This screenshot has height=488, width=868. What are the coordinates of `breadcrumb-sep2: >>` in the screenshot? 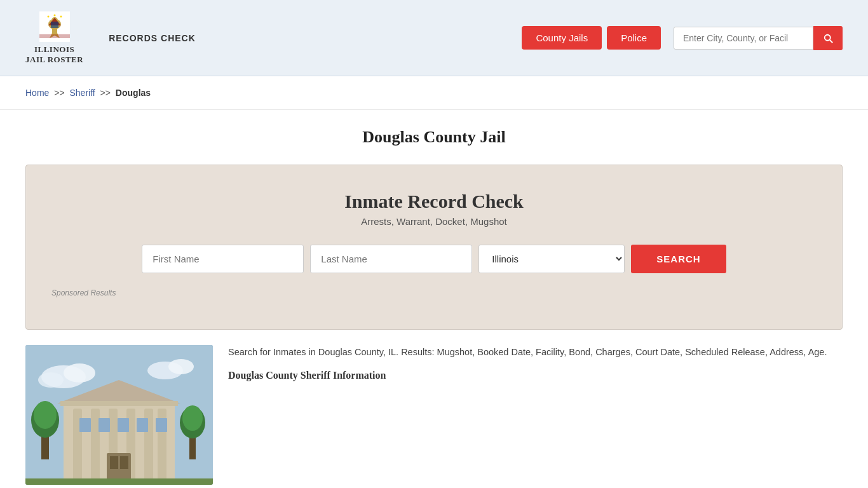 It's located at (105, 93).